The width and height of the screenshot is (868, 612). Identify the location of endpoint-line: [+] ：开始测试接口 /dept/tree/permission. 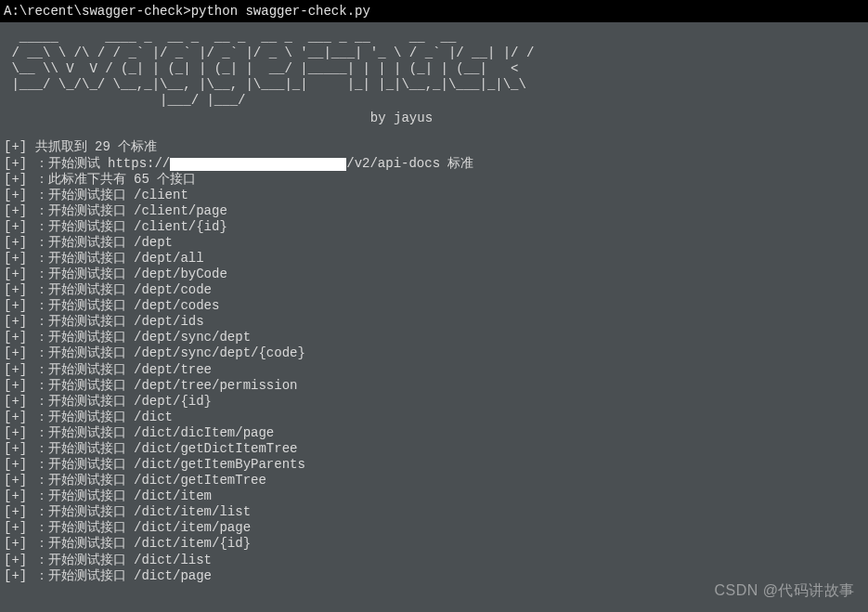
(434, 386).